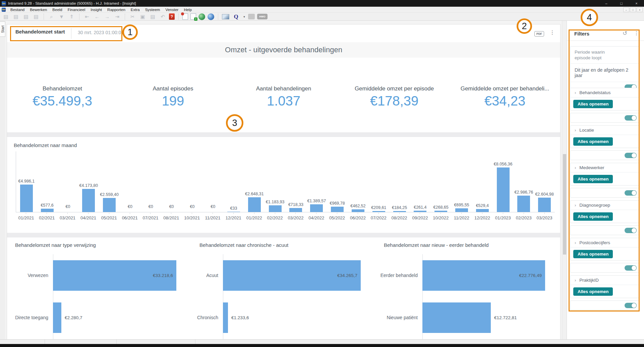 This screenshot has width=644, height=347. Describe the element at coordinates (251, 17) in the screenshot. I see `koppeling-icon` at that location.